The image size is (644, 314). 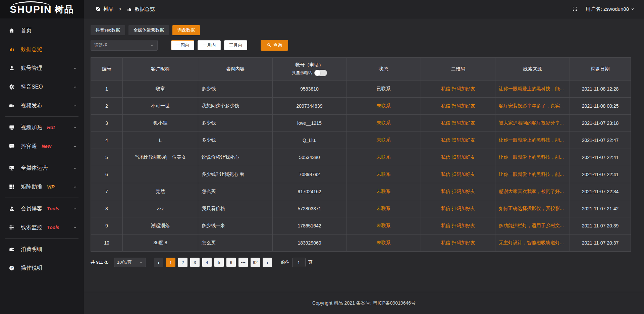 What do you see at coordinates (124, 262) in the screenshot?
I see `page-size-value: 10条/页` at bounding box center [124, 262].